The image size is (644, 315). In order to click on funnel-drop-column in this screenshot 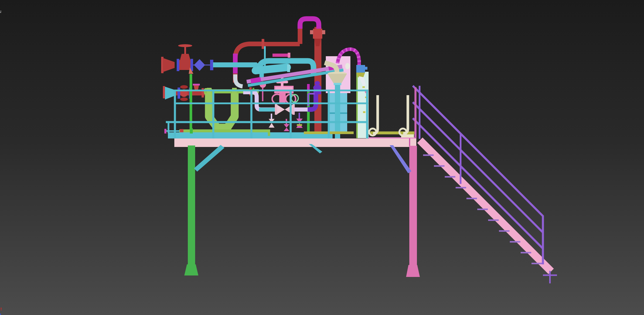, I will do `click(338, 112)`.